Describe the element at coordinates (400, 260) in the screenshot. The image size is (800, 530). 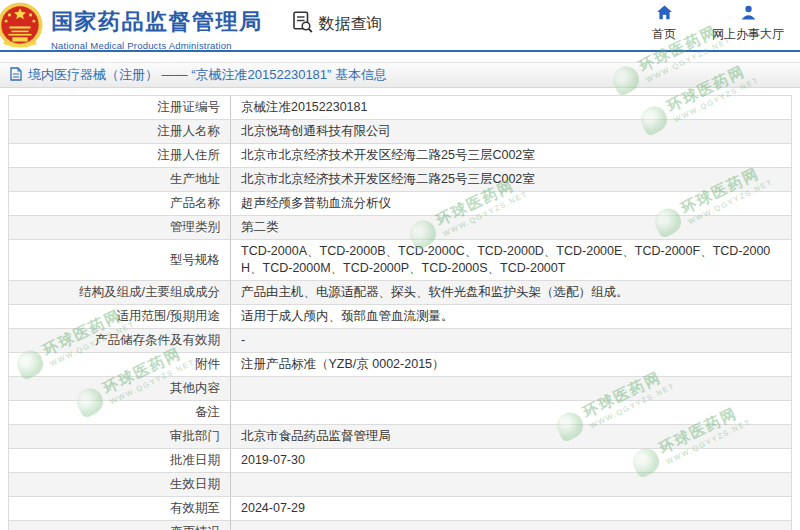
I see `table-row: 型号规格 TCD-2000A、TCD-2000B、TCD-2000C、TCD-2…` at that location.